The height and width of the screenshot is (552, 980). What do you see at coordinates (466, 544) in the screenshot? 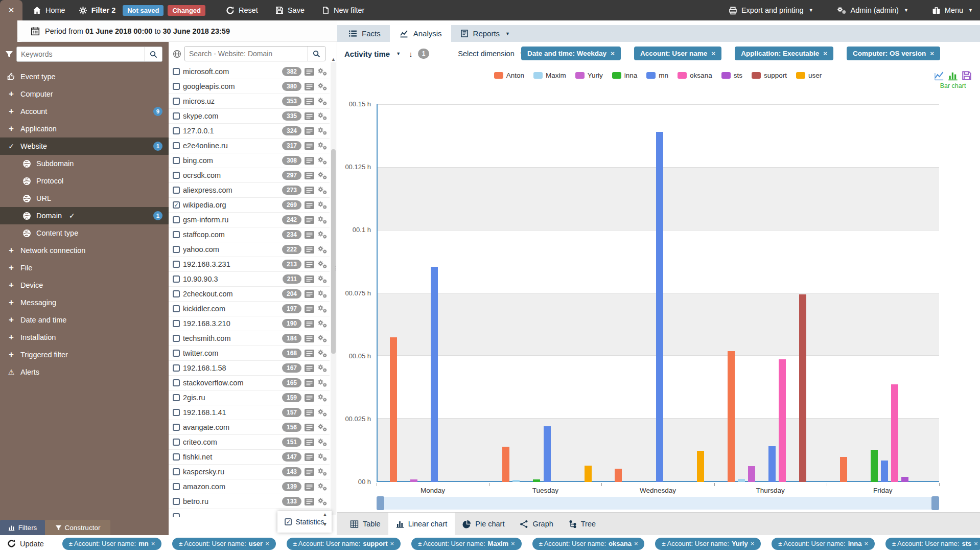
I see `account-chip: ± Account: User name:Maxim×` at bounding box center [466, 544].